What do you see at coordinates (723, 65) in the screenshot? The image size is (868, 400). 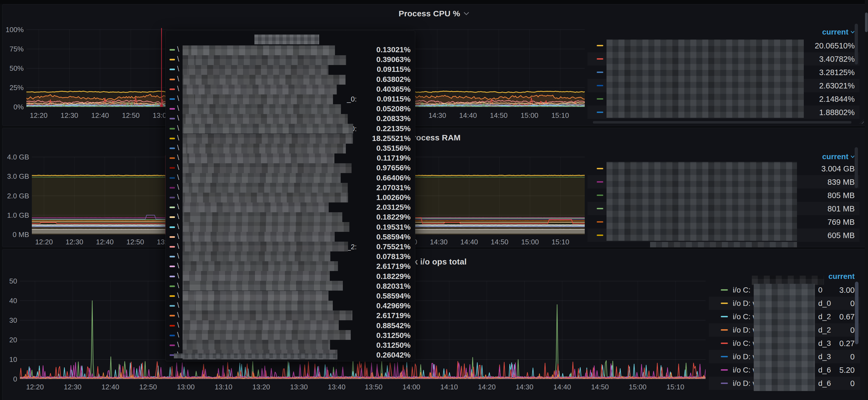 I see `cpu-legend: current20.06510%3.40782%3.28125%2.63021%…` at bounding box center [723, 65].